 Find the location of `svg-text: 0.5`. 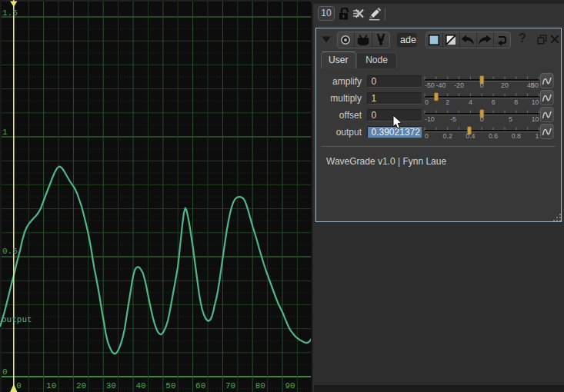

svg-text: 0.5 is located at coordinates (10, 251).